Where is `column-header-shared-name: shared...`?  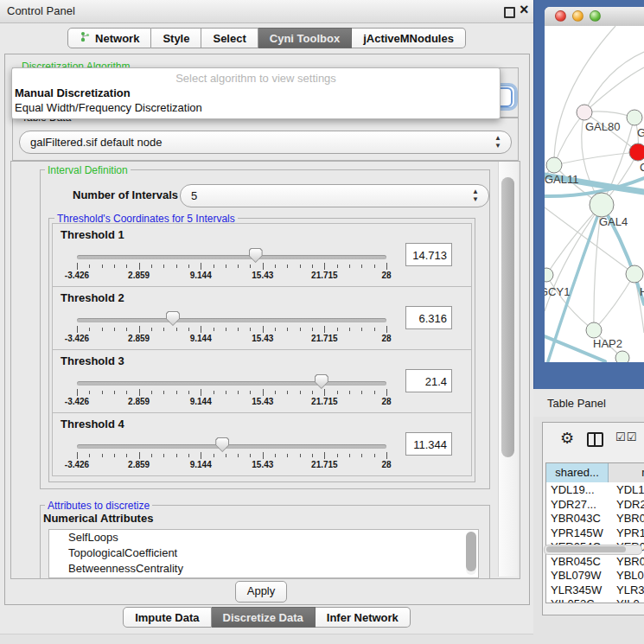 column-header-shared-name: shared... is located at coordinates (577, 473).